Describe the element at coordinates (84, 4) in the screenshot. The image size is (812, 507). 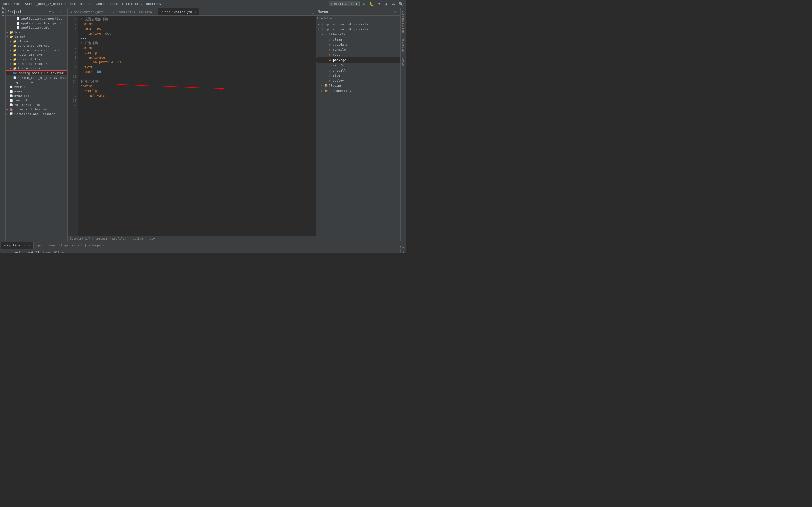
I see `breadcrumb-part-4: main` at that location.